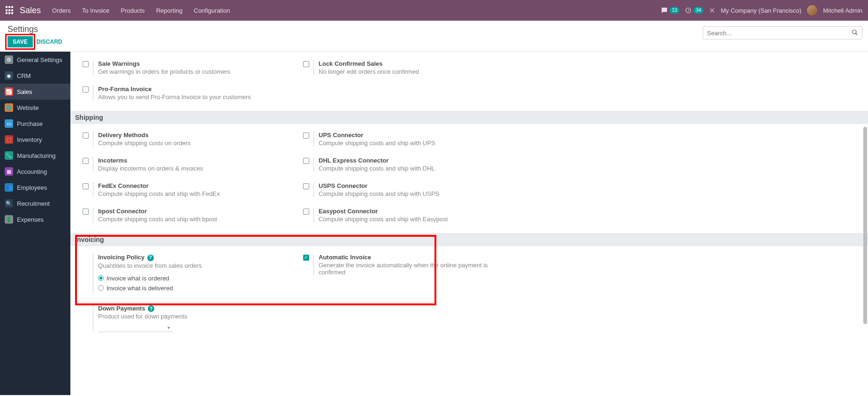 The image size is (868, 396). What do you see at coordinates (29, 140) in the screenshot?
I see `sidebar-item-label: Inventory` at bounding box center [29, 140].